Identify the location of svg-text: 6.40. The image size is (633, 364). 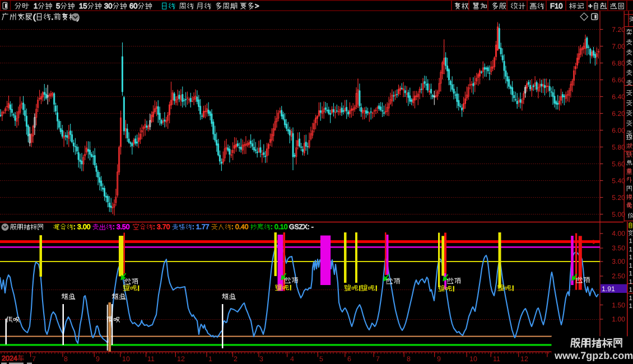
(618, 97).